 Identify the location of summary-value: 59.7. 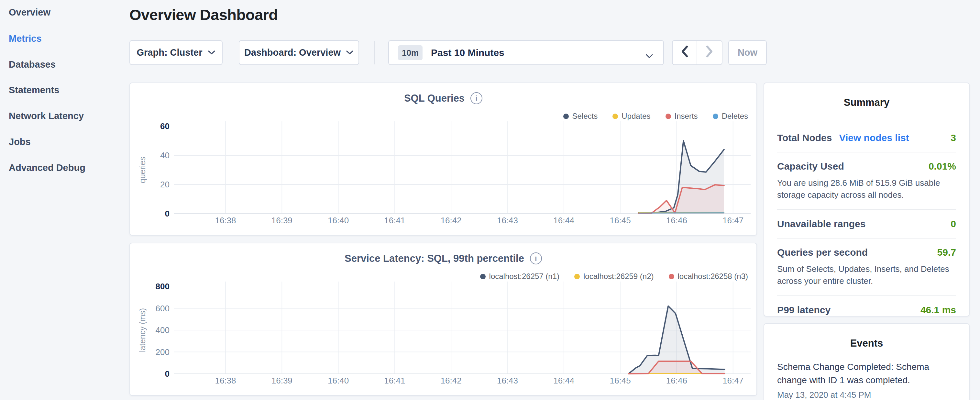
(947, 253).